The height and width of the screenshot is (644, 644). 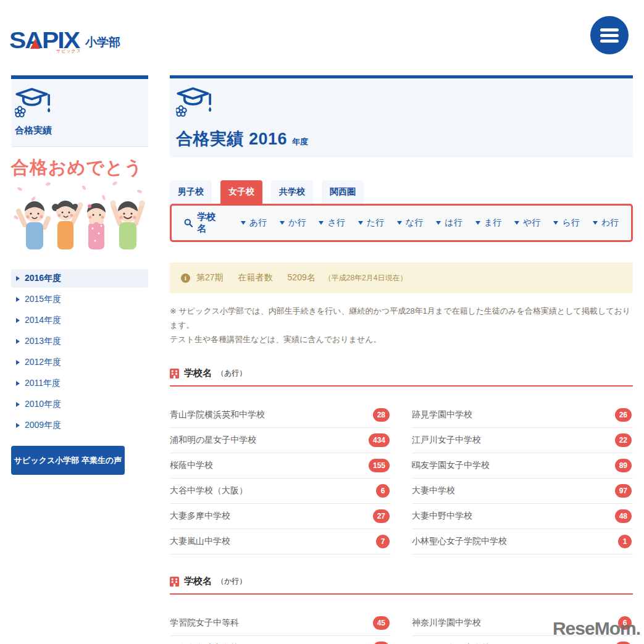 I want to click on school-row: 小林聖心女子学院中学校 1, so click(x=522, y=542).